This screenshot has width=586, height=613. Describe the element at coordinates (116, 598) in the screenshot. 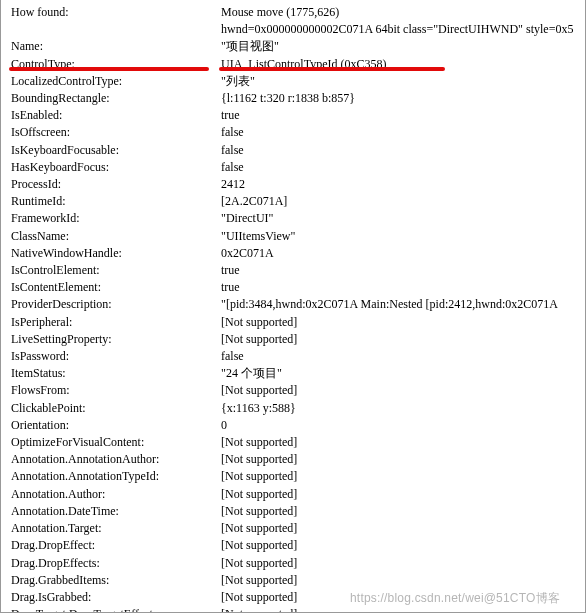

I see `property-key: Drag.IsGrabbed:` at that location.